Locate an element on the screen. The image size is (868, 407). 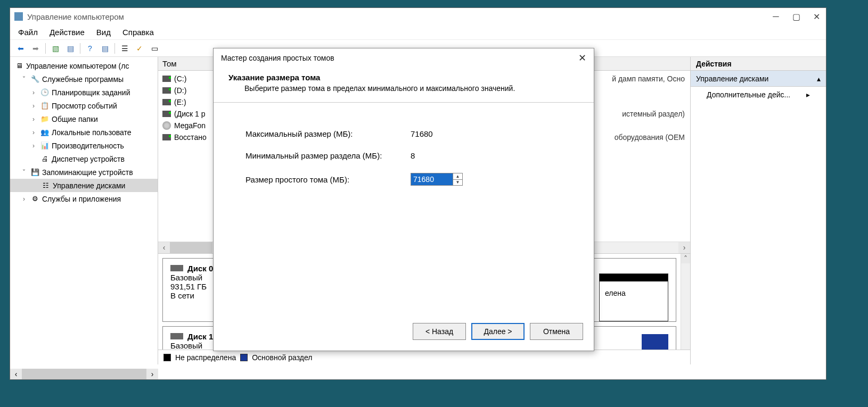
partition-fragment is located at coordinates (655, 342).